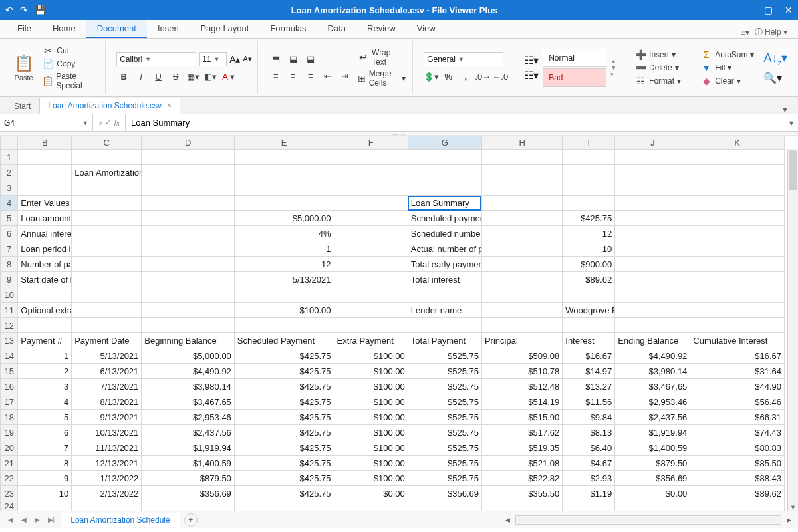 The height and width of the screenshot is (532, 798). Describe the element at coordinates (213, 59) in the screenshot. I see `font-size-select: 11▼` at that location.